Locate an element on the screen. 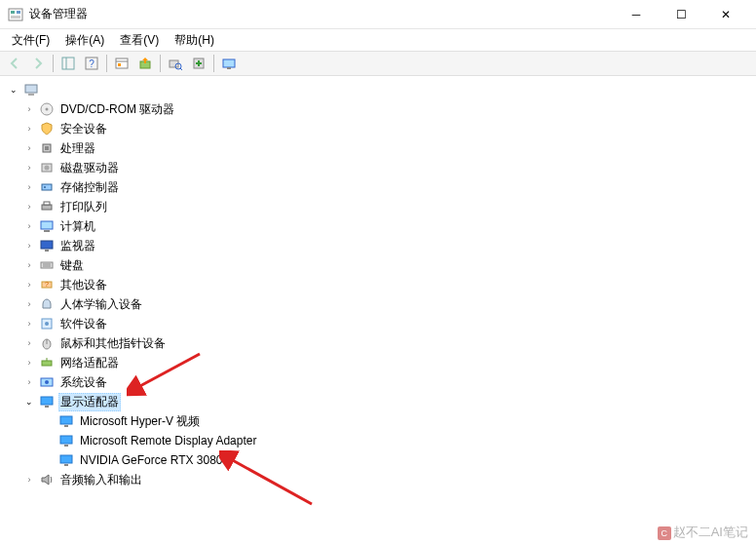 The width and height of the screenshot is (756, 545). device-node: Microsoft Hyper-V 视频 is located at coordinates (378, 421).